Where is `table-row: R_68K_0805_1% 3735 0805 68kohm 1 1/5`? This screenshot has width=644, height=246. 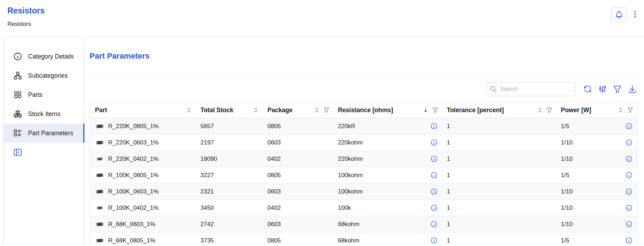
table-row: R_68K_0805_1% 3735 0805 68kohm 1 1/5 is located at coordinates (364, 239).